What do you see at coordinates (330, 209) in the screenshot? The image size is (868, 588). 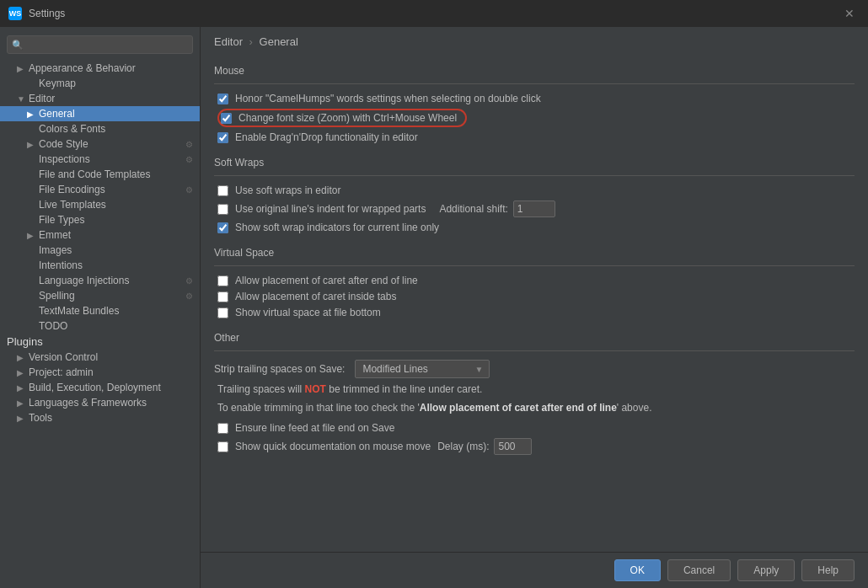 I see `original-indent-label: Use original line's indent for wrapped p…` at bounding box center [330, 209].